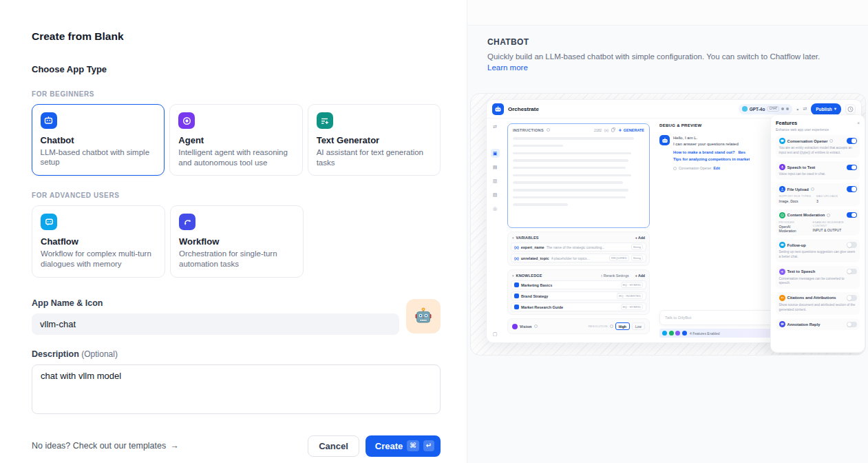 This screenshot has width=868, height=463. I want to click on card-chatflow-title: Chatflow, so click(98, 241).